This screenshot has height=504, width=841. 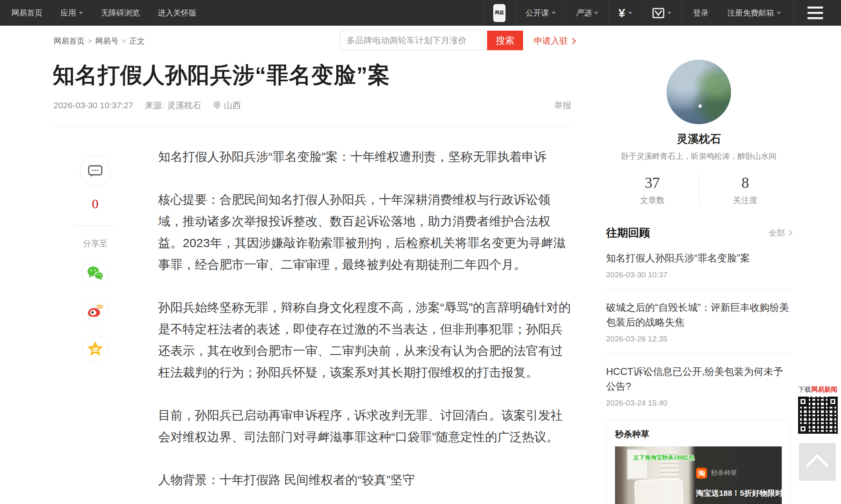 What do you see at coordinates (312, 105) in the screenshot?
I see `article-meta: 2026-03-30 10:37:27 来源: 灵溪枕石 山西 举报` at bounding box center [312, 105].